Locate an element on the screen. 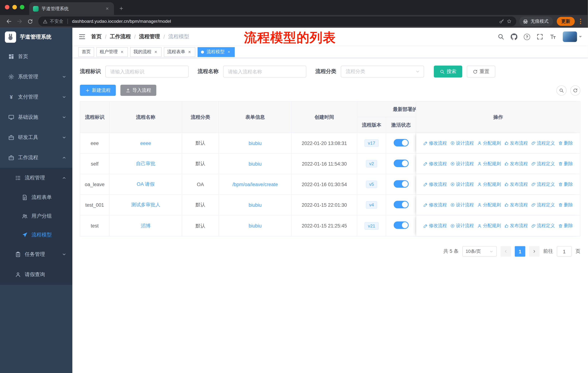  sidebar-item-user-group: 用户分组 is located at coordinates (36, 216).